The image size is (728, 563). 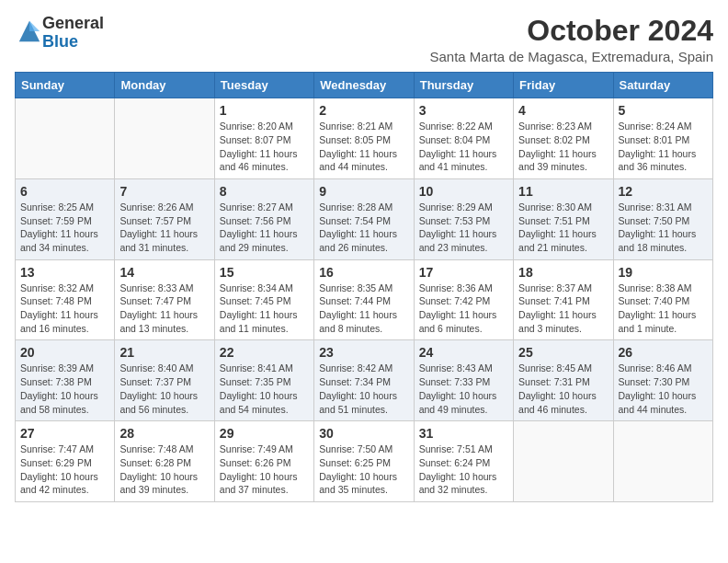 What do you see at coordinates (165, 300) in the screenshot?
I see `calendar-cell: 14Sunrise: 8:33 AMSunset: 7:47 PMDayligh…` at bounding box center [165, 300].